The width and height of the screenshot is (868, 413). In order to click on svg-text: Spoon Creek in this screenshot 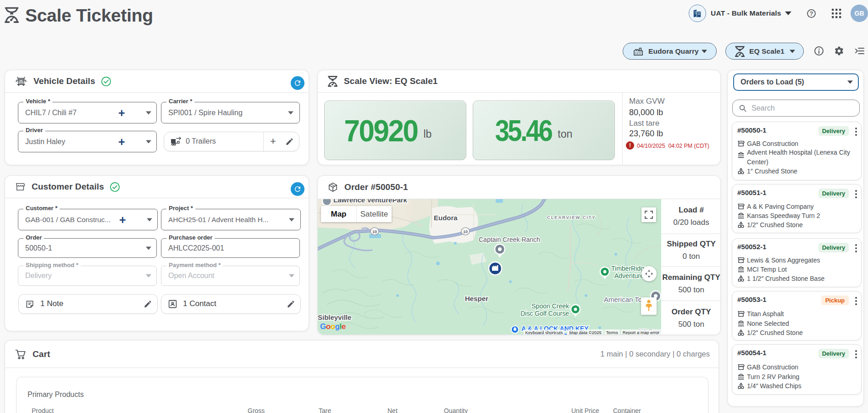, I will do `click(550, 306)`.